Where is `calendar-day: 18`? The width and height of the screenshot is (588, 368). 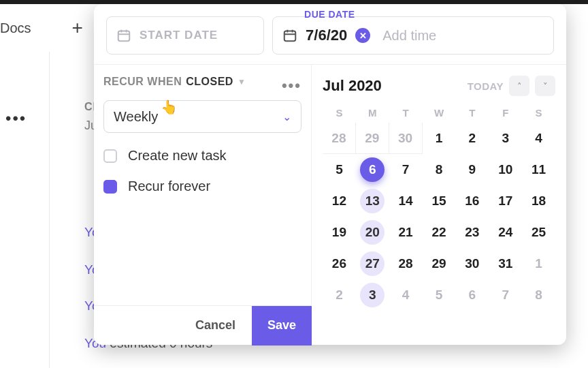 calendar-day: 18 is located at coordinates (539, 201).